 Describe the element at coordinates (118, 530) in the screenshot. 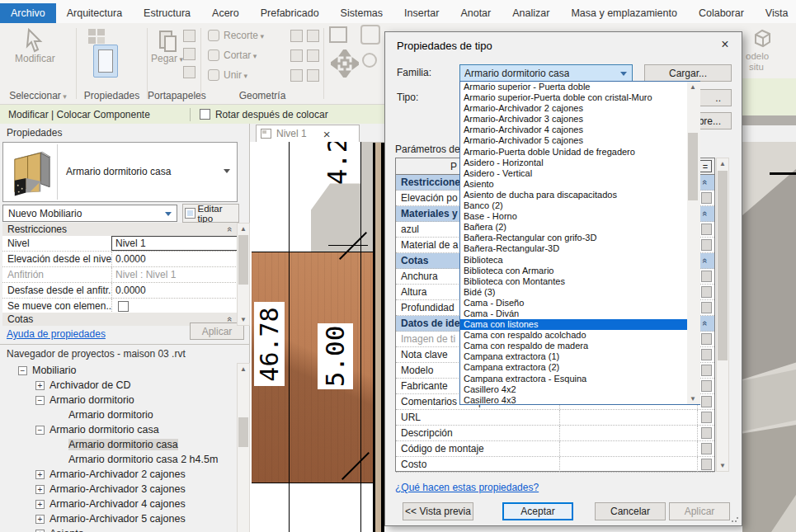

I see `tree-item: Asiento` at that location.